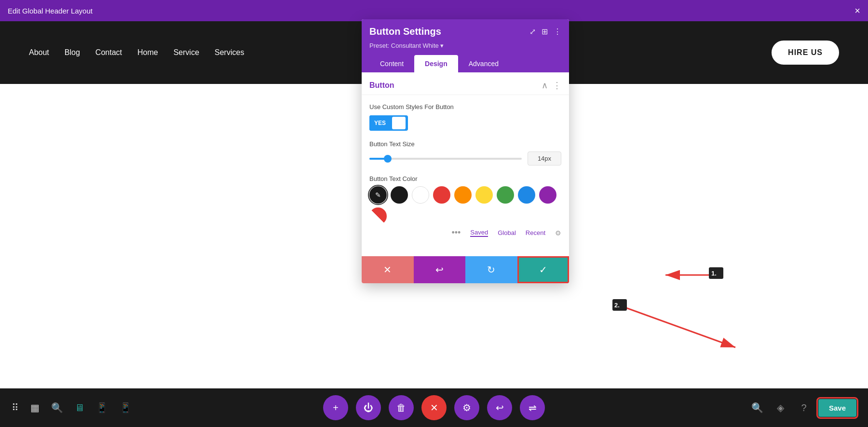 The width and height of the screenshot is (868, 427). I want to click on white-color-swatch, so click(420, 195).